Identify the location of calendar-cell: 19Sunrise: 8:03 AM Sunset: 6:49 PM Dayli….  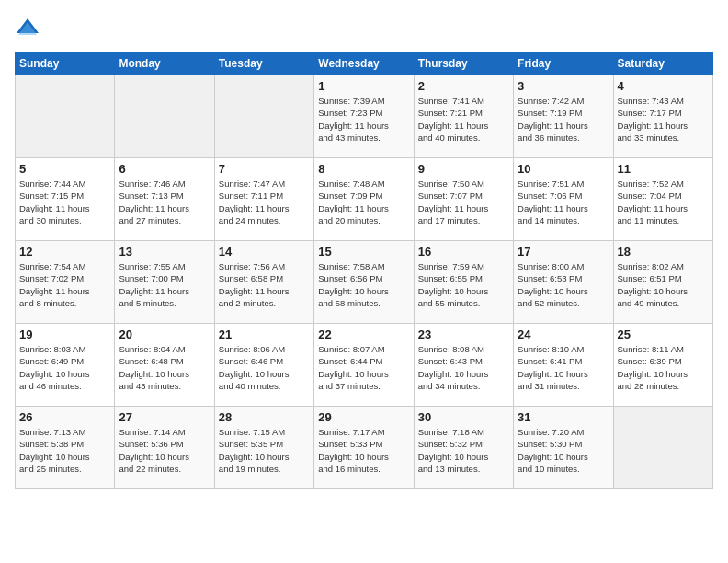
(65, 365).